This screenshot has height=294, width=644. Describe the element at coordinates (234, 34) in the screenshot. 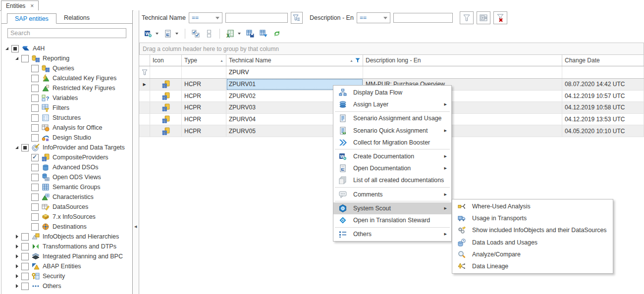

I see `excel-export-button: X` at that location.